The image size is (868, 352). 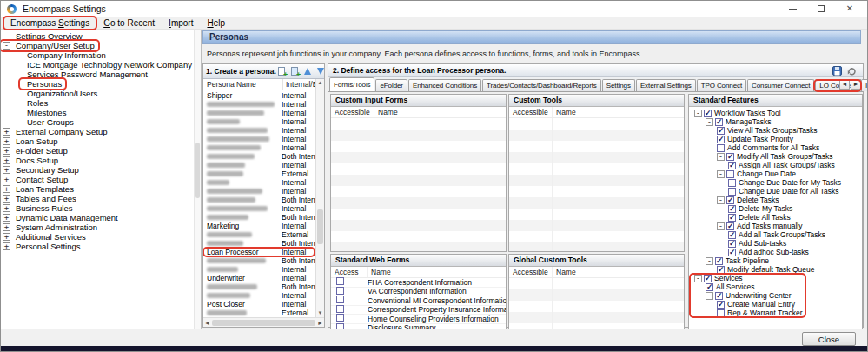 What do you see at coordinates (97, 209) in the screenshot?
I see `sidebar-item-business-rules: +Business Rules` at bounding box center [97, 209].